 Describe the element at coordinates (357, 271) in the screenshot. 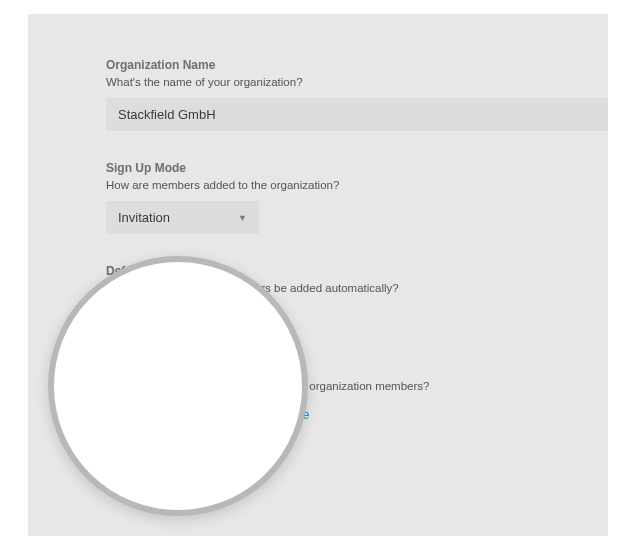

I see `rooms-title: Default Rooms` at that location.